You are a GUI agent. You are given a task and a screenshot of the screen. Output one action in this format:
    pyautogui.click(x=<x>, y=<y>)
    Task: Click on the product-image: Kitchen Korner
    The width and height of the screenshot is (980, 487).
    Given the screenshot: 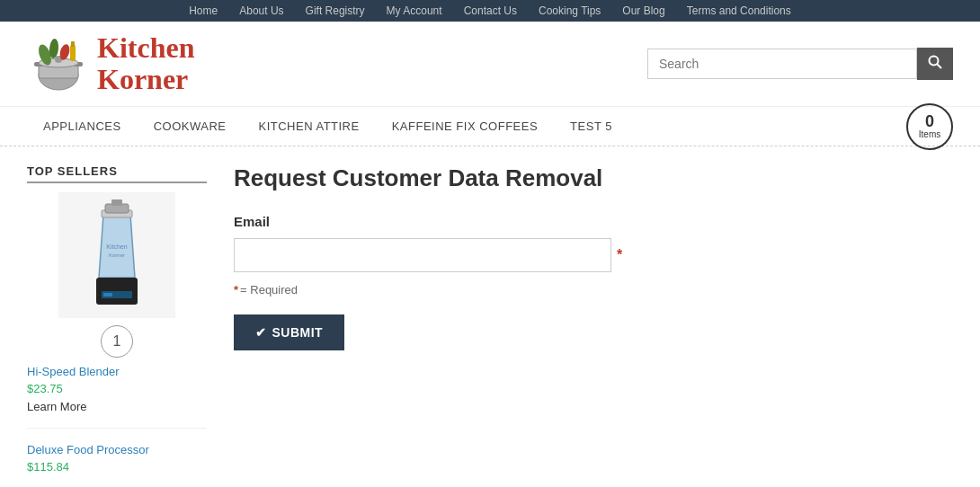 What is the action you would take?
    pyautogui.click(x=117, y=255)
    